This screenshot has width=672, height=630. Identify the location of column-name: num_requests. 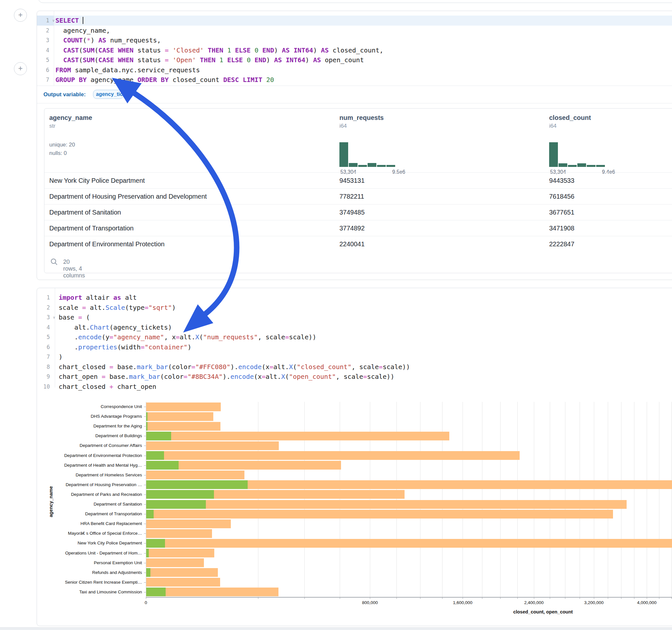
(362, 118).